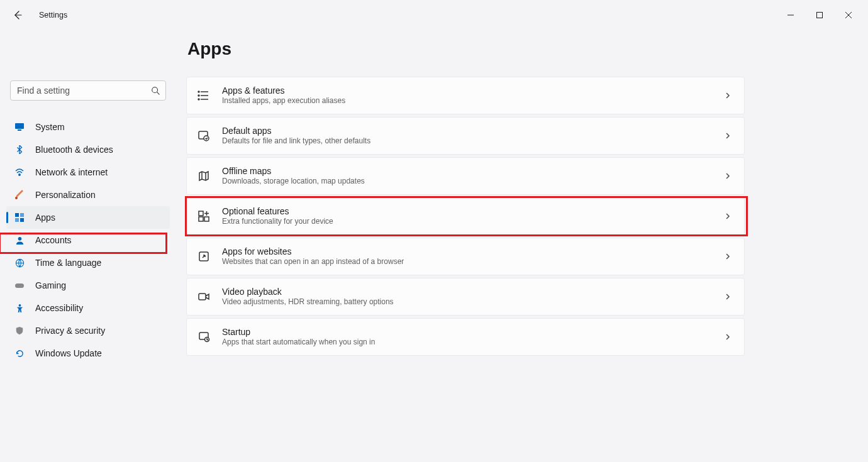  I want to click on window-controls, so click(820, 15).